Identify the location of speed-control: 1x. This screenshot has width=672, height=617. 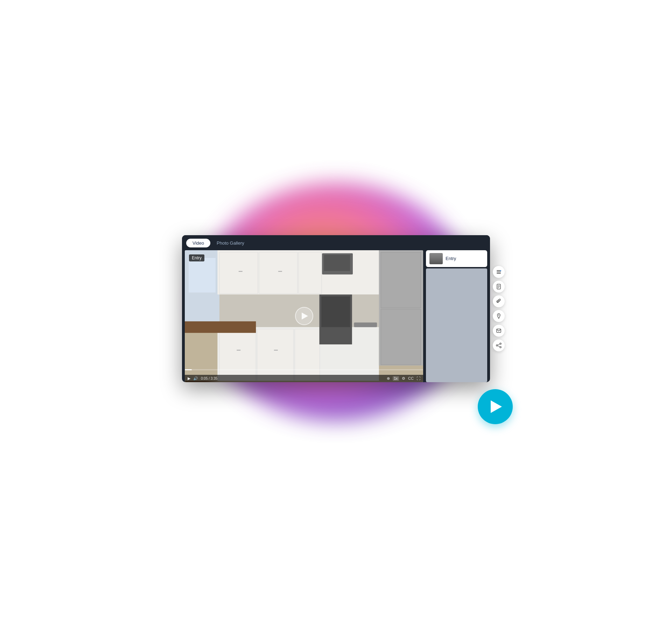
(396, 379).